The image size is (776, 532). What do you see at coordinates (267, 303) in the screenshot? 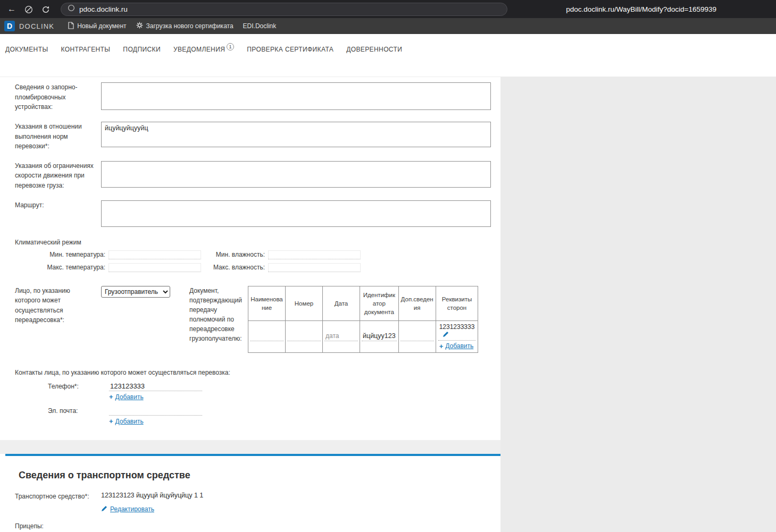
I see `column-header-name: Наименование` at bounding box center [267, 303].